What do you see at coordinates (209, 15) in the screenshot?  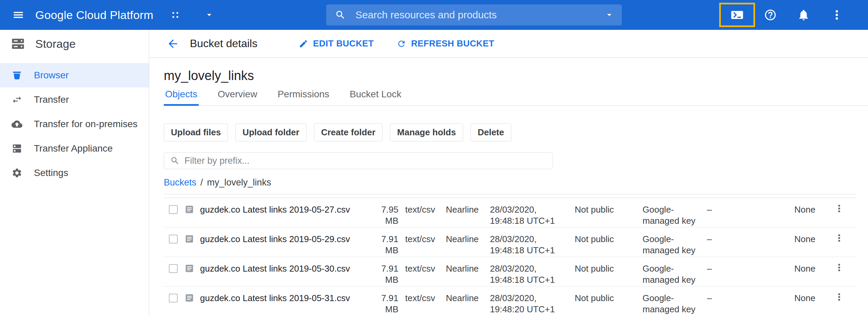 I see `chevron-down-icon` at bounding box center [209, 15].